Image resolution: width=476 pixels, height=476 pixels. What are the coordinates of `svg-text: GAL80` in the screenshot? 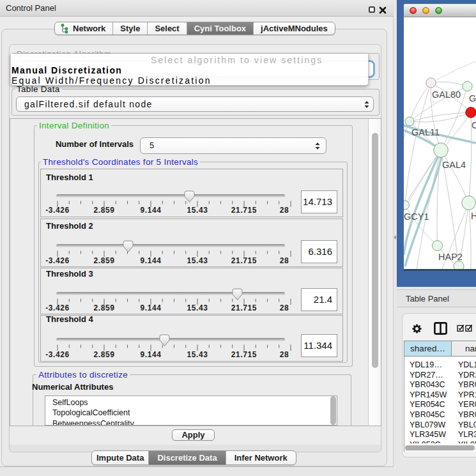 It's located at (446, 95).